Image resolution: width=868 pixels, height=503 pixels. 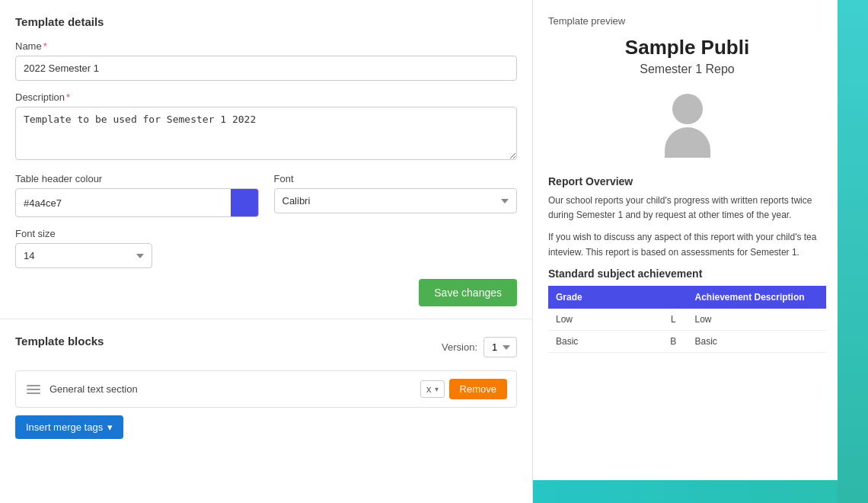 What do you see at coordinates (687, 69) in the screenshot?
I see `report-title: Semester 1 Repo` at bounding box center [687, 69].